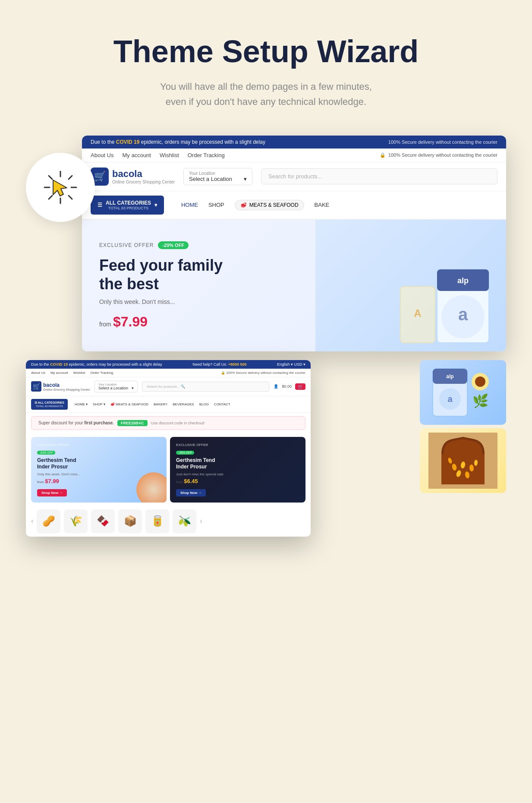 The width and height of the screenshot is (532, 803). What do you see at coordinates (130, 322) in the screenshot?
I see `price-amount: $7.99` at bounding box center [130, 322].